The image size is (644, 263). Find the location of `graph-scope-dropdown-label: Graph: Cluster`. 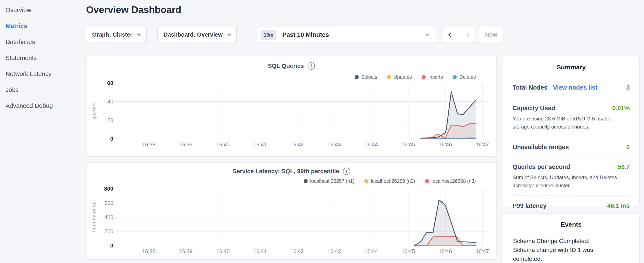

graph-scope-dropdown-label: Graph: Cluster is located at coordinates (112, 35).